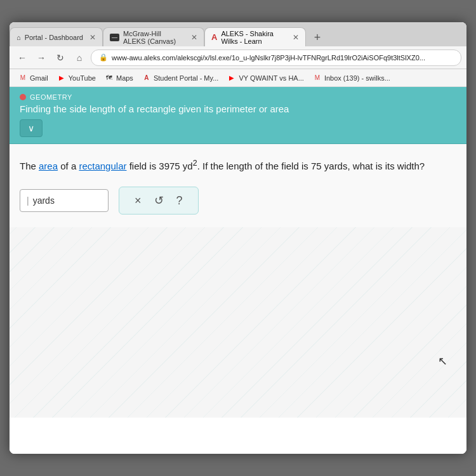 This screenshot has height=476, width=476. What do you see at coordinates (19, 37) in the screenshot?
I see `tab-home-icon: ⌂` at bounding box center [19, 37].